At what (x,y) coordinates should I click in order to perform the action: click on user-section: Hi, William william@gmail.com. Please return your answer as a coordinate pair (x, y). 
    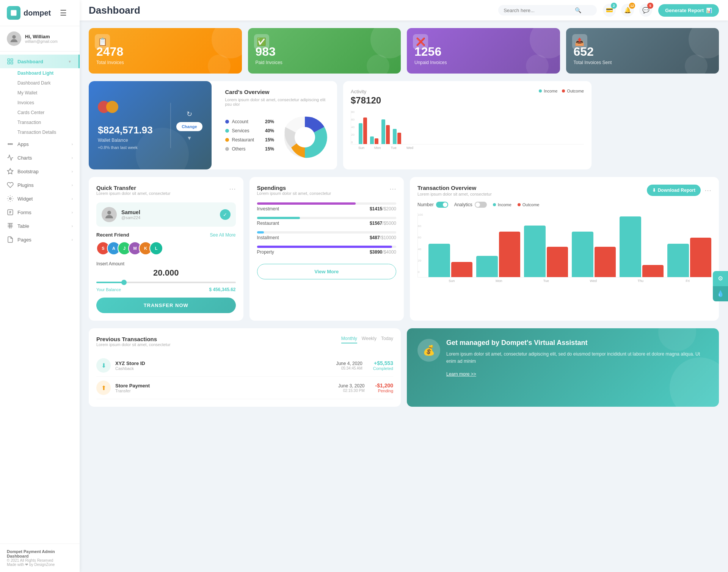
    Looking at the image, I should click on (40, 39).